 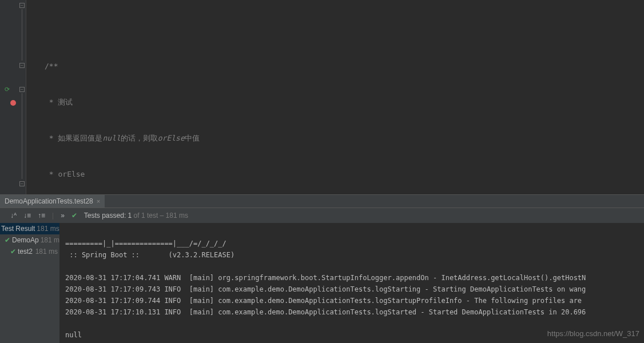 I want to click on watermark: https://blog.csdn.net/W_317, so click(x=594, y=334).